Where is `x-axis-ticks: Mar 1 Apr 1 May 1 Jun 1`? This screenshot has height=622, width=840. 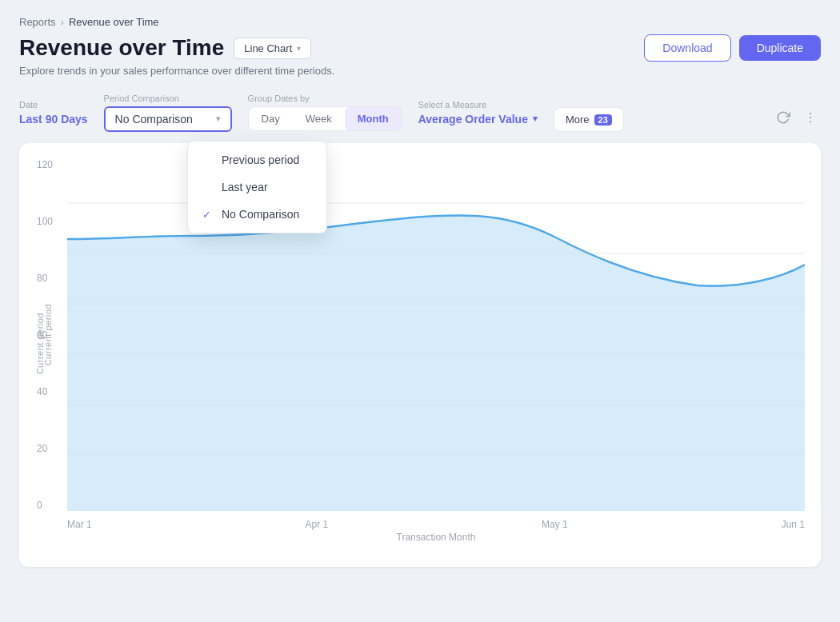 x-axis-ticks: Mar 1 Apr 1 May 1 Jun 1 is located at coordinates (436, 524).